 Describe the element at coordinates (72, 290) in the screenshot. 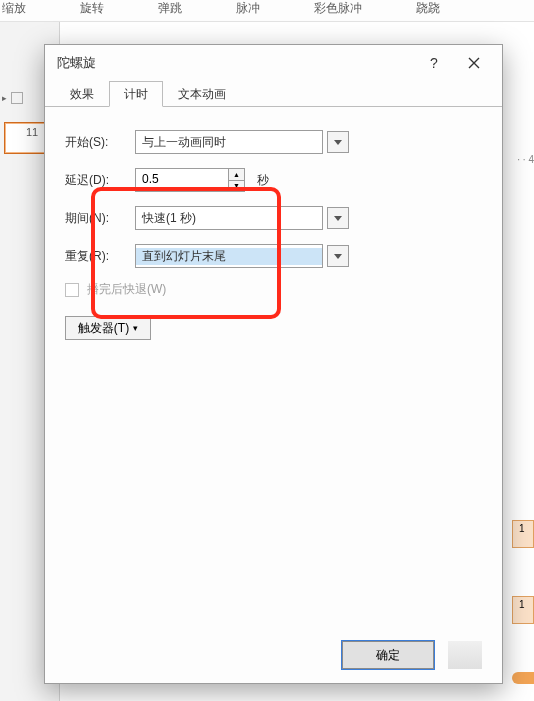

I see `rewind-checkbox` at that location.